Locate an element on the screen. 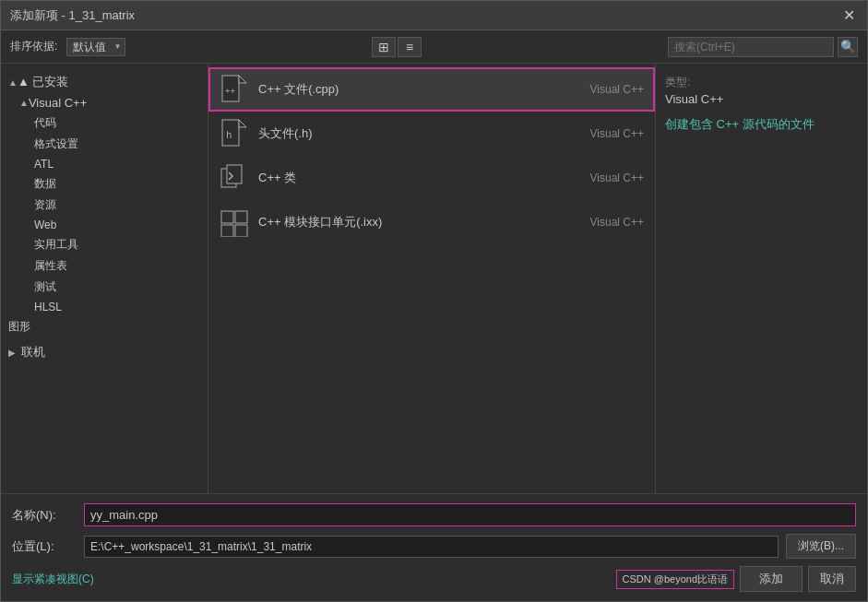 The height and width of the screenshot is (602, 868). class-file-name: C++ 类 is located at coordinates (424, 178).